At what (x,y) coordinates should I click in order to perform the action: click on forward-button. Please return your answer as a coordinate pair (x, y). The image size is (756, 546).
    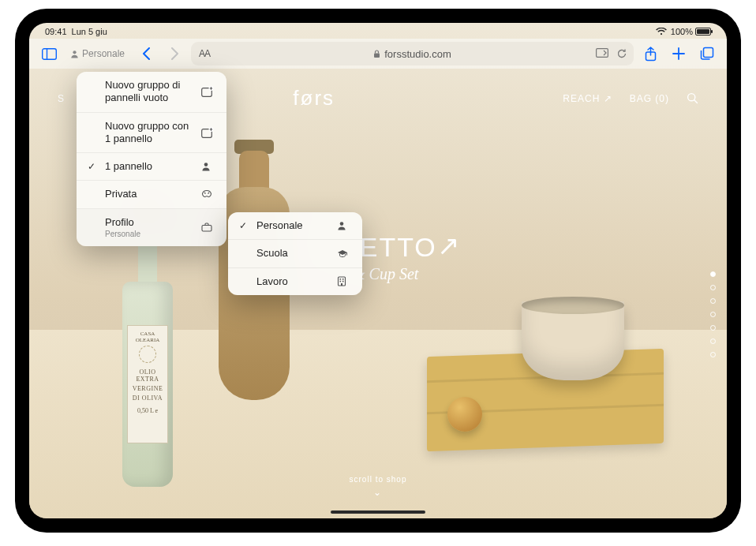
    Looking at the image, I should click on (174, 54).